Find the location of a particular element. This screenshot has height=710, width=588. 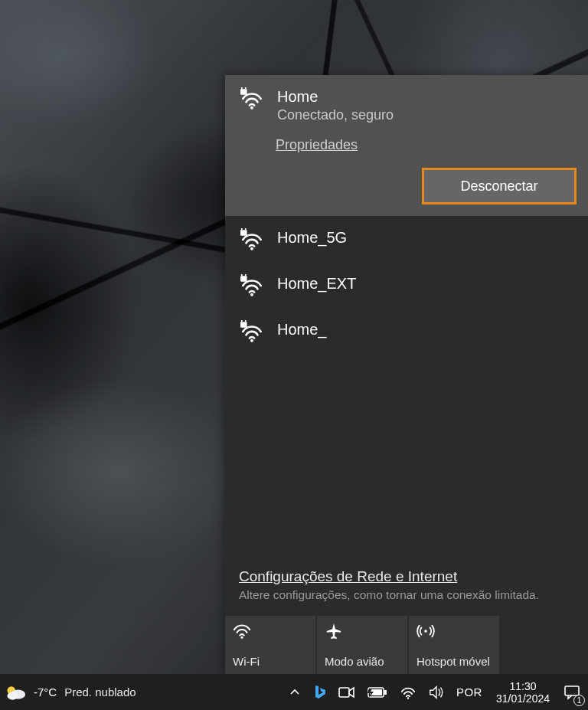

airplane-icon is located at coordinates (362, 631).